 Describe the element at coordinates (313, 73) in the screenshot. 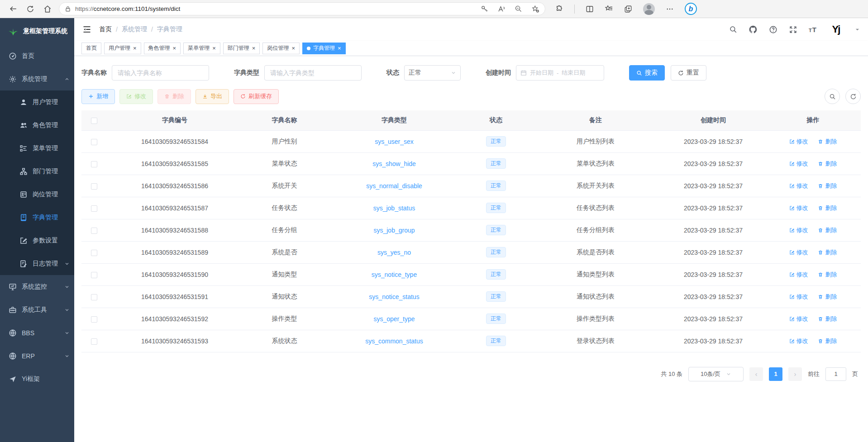

I see `dict-type-input` at that location.